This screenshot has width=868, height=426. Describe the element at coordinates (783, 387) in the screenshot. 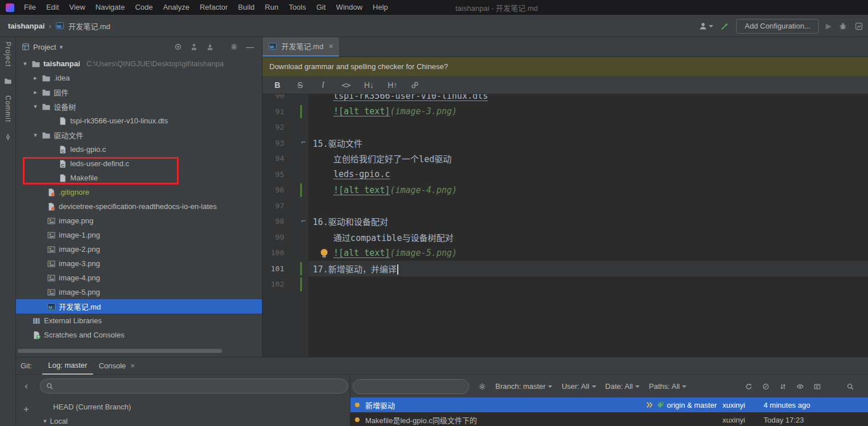

I see `sort-icon` at that location.